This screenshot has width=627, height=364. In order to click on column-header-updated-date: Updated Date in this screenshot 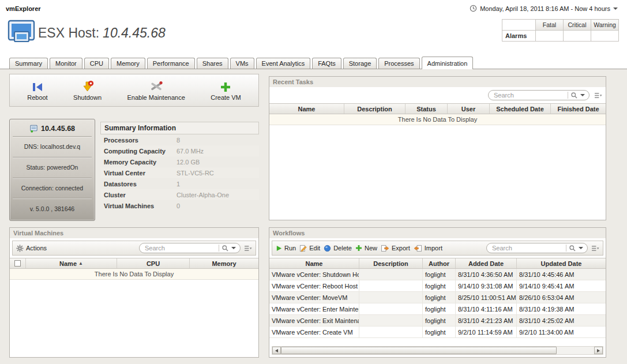, I will do `click(561, 263)`.